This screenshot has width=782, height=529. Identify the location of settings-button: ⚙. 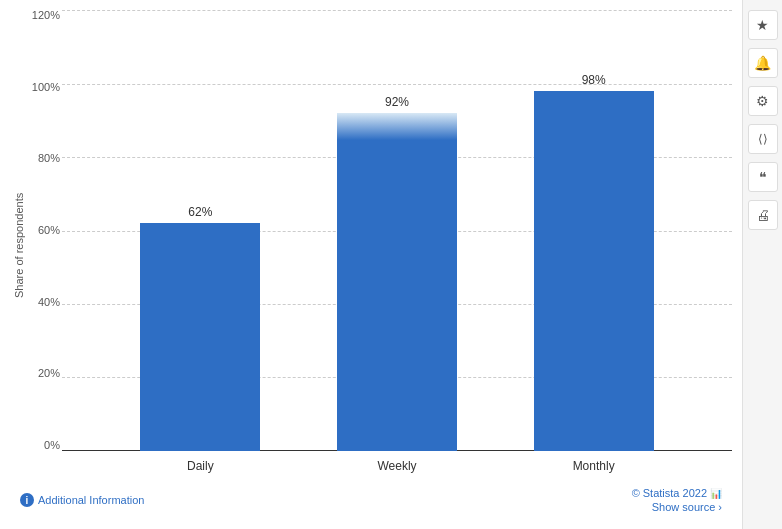
(763, 101).